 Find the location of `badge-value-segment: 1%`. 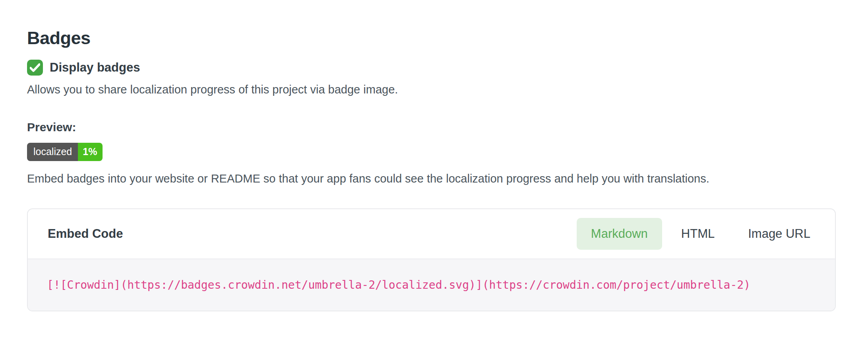

badge-value-segment: 1% is located at coordinates (90, 152).